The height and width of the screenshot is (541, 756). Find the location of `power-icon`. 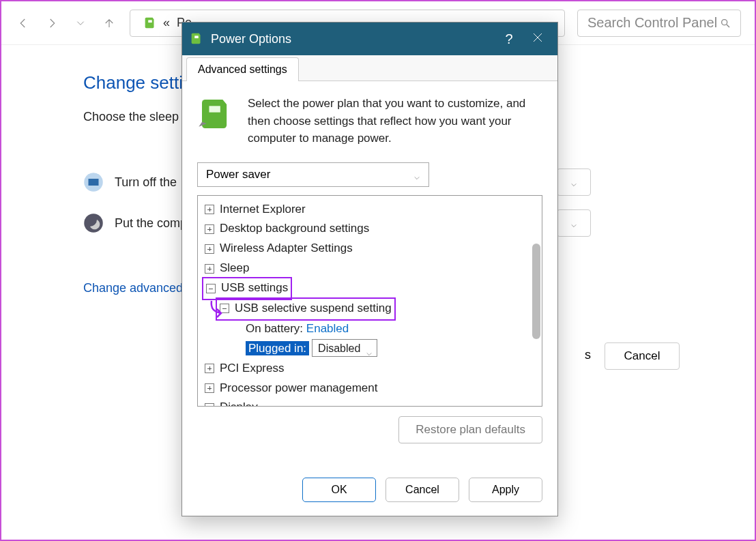

power-icon is located at coordinates (197, 39).